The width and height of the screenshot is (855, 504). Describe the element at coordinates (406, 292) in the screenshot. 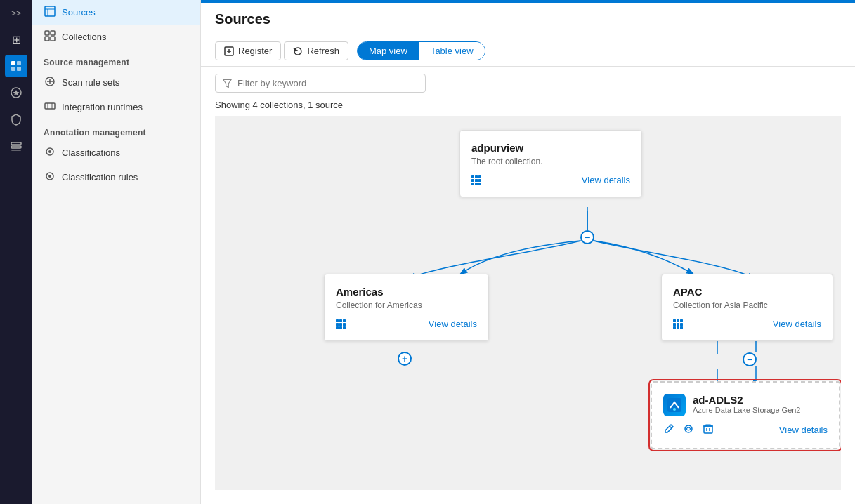

I see `americas-card-title: Americas` at that location.